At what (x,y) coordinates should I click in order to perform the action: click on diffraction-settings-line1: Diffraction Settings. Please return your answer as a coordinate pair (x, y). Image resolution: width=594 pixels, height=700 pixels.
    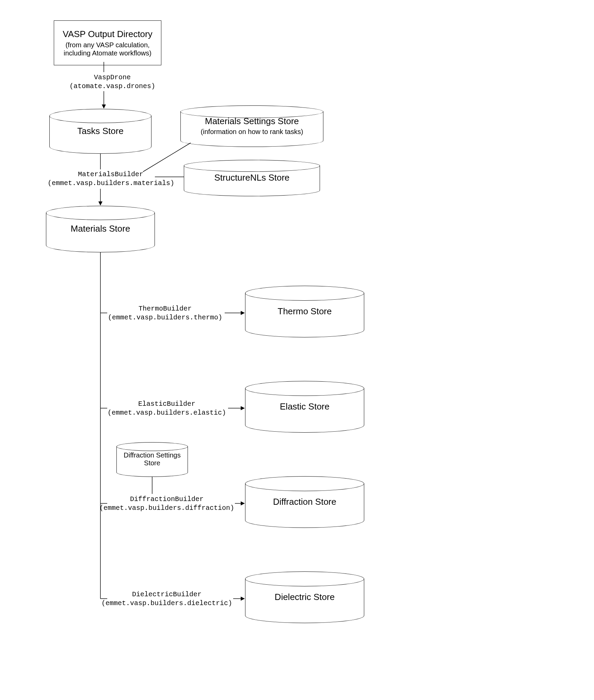
    Looking at the image, I should click on (152, 455).